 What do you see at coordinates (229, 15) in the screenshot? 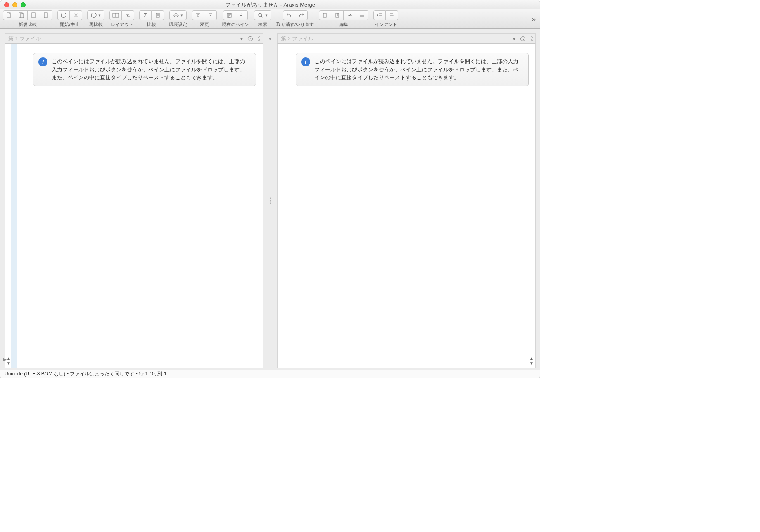
I see `save-button` at bounding box center [229, 15].